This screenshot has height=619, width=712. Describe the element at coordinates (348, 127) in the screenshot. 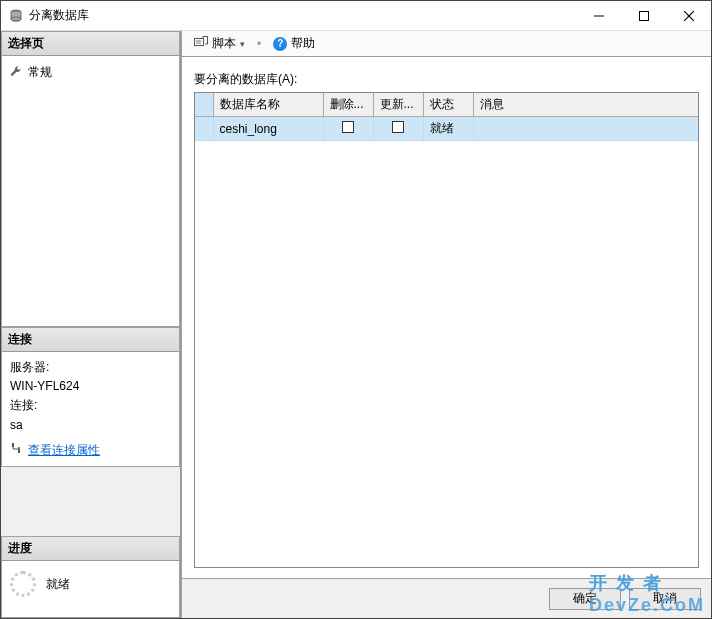

I see `drop-checkbox` at that location.